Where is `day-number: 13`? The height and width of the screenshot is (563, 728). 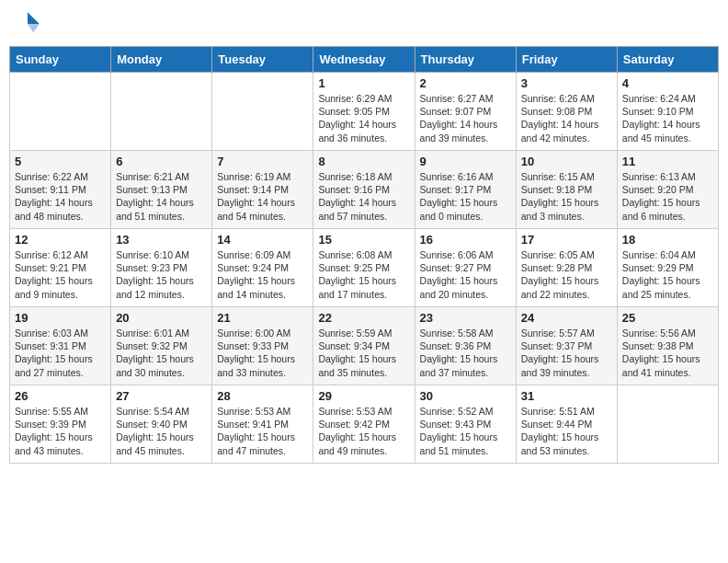 day-number: 13 is located at coordinates (162, 239).